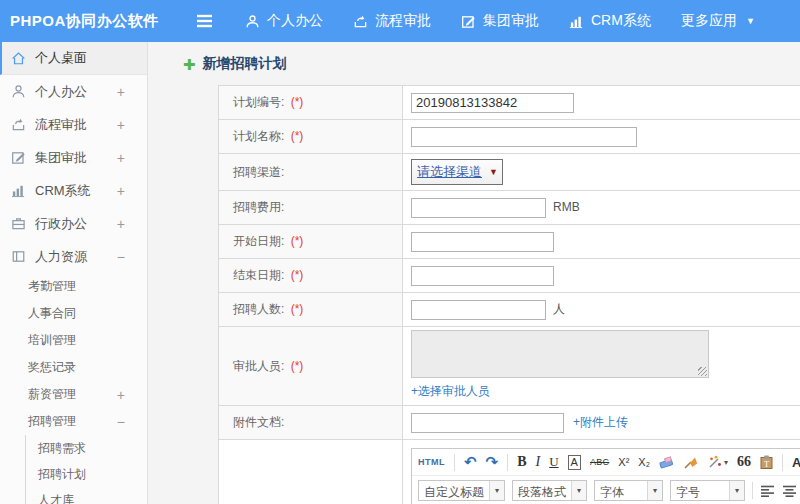 The image size is (800, 504). I want to click on subscript-button: X₂, so click(644, 462).